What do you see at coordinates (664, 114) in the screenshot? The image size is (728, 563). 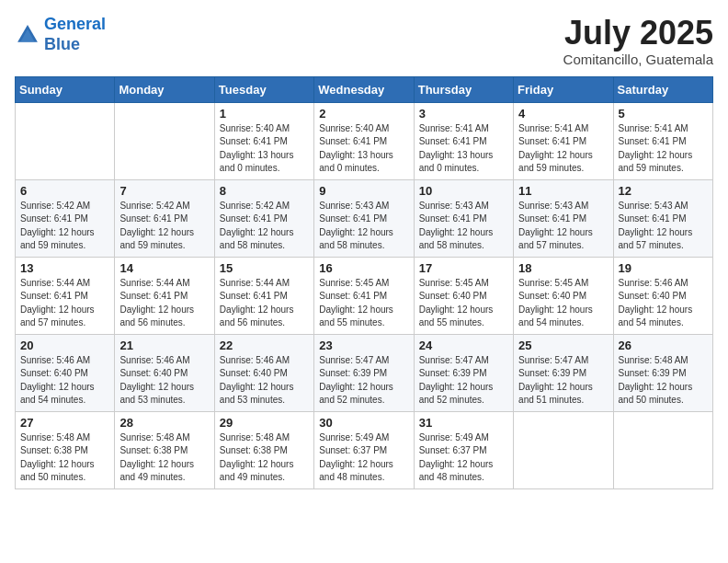 I see `day-number: 5` at bounding box center [664, 114].